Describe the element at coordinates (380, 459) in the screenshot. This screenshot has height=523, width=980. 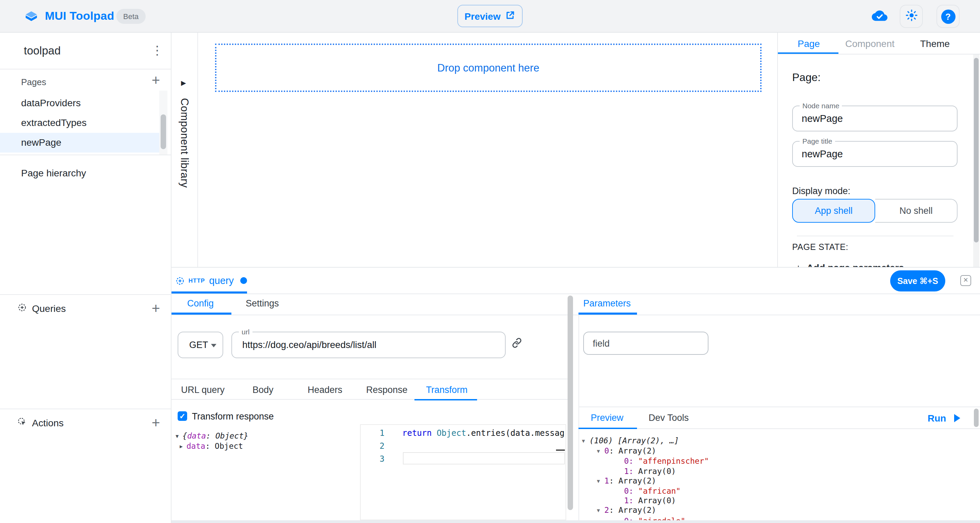
I see `line-number: 3` at that location.